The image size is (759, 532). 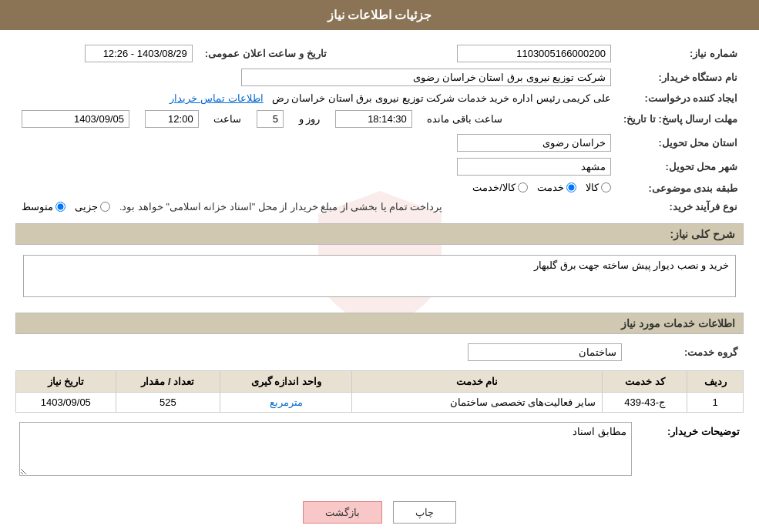 What do you see at coordinates (316, 143) in the screenshot?
I see `province-value` at bounding box center [316, 143].